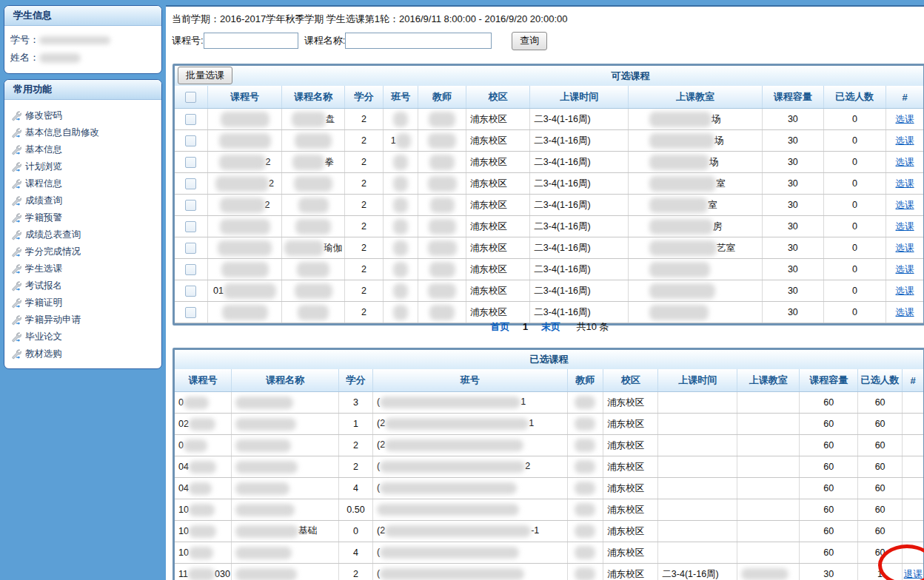 Image resolution: width=924 pixels, height=580 pixels. Describe the element at coordinates (83, 16) in the screenshot. I see `student-info-panel-title: 学生信息` at that location.